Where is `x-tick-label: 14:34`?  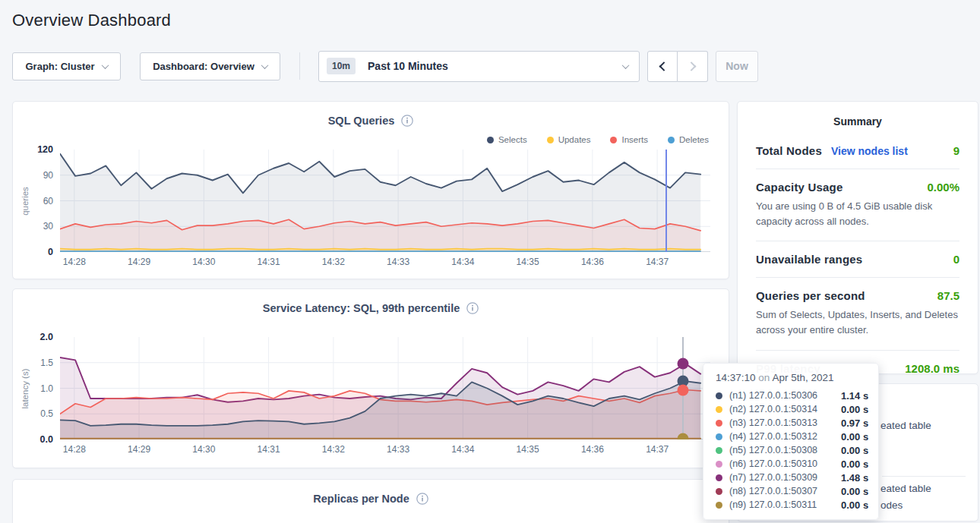 x-tick-label: 14:34 is located at coordinates (463, 449).